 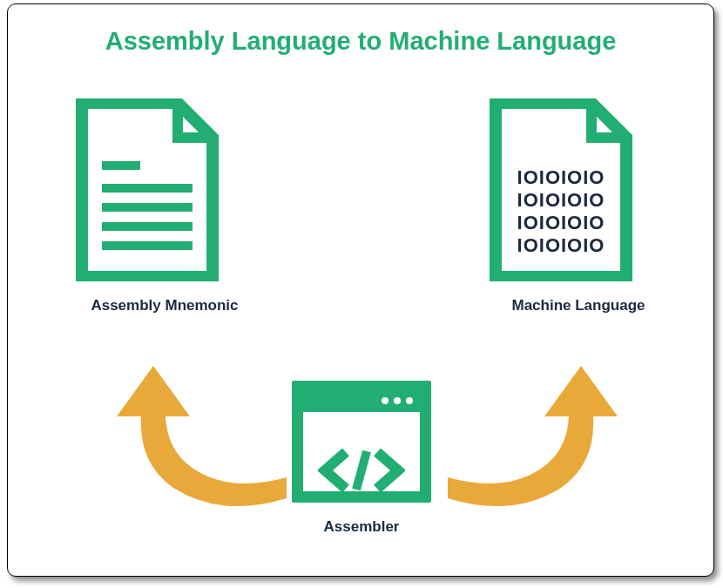 I want to click on document-lines-icon, so click(x=147, y=190).